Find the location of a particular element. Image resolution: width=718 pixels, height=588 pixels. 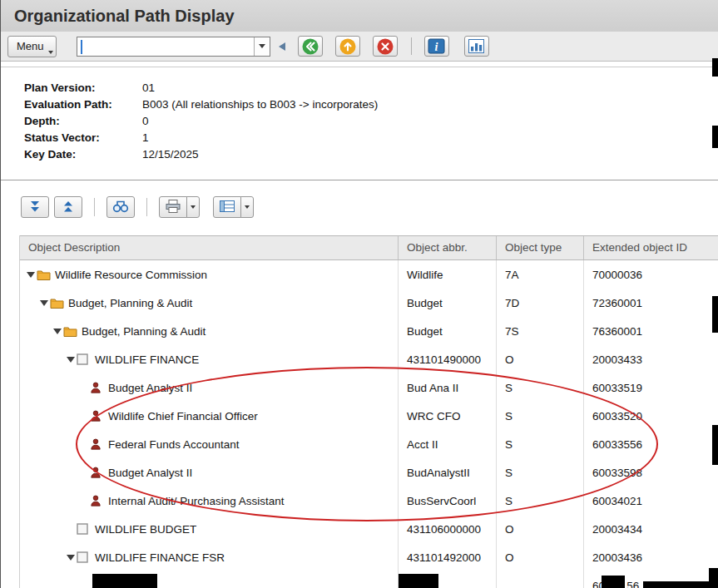

table-view-button is located at coordinates (477, 47).